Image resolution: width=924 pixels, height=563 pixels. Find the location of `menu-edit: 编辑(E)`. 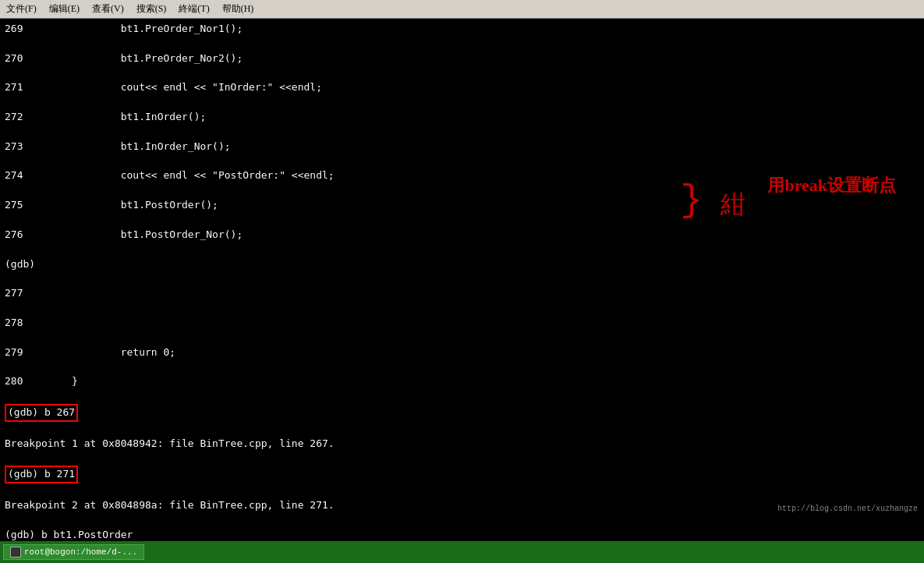

menu-edit: 编辑(E) is located at coordinates (64, 9).